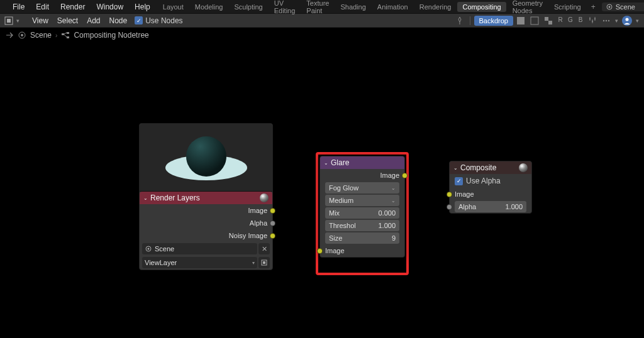  What do you see at coordinates (142, 7) in the screenshot?
I see `menu-help: Help` at bounding box center [142, 7].